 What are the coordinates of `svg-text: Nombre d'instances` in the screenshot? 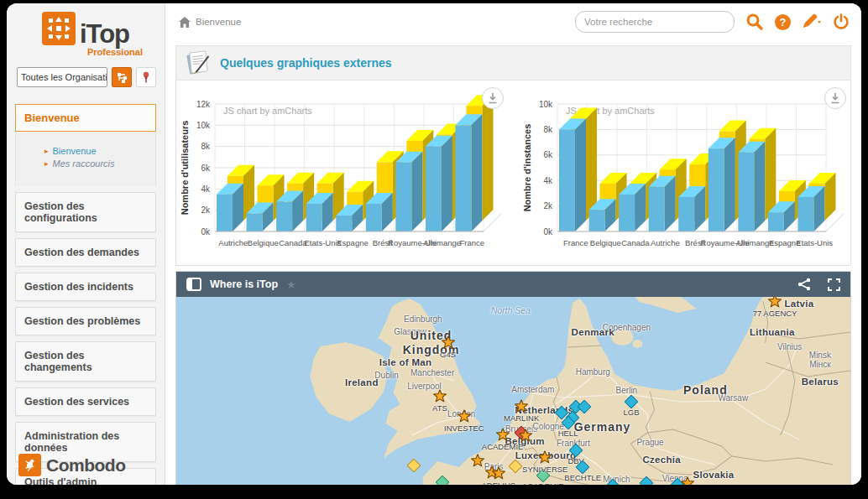 It's located at (527, 168).